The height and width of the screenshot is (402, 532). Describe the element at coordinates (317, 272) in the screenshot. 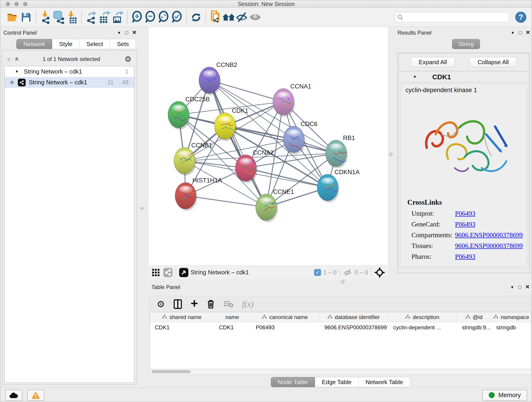

I see `selected-checkbox-icon: ✓` at that location.